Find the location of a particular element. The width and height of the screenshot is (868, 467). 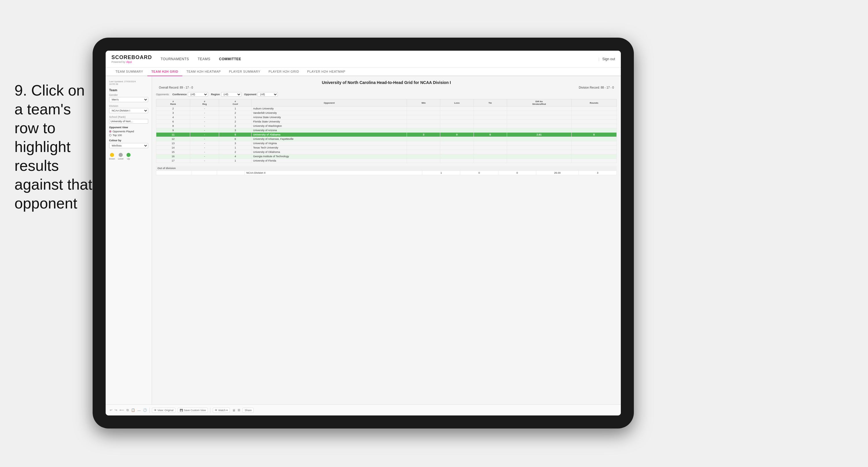

grid-icon: ⊞ is located at coordinates (239, 410).